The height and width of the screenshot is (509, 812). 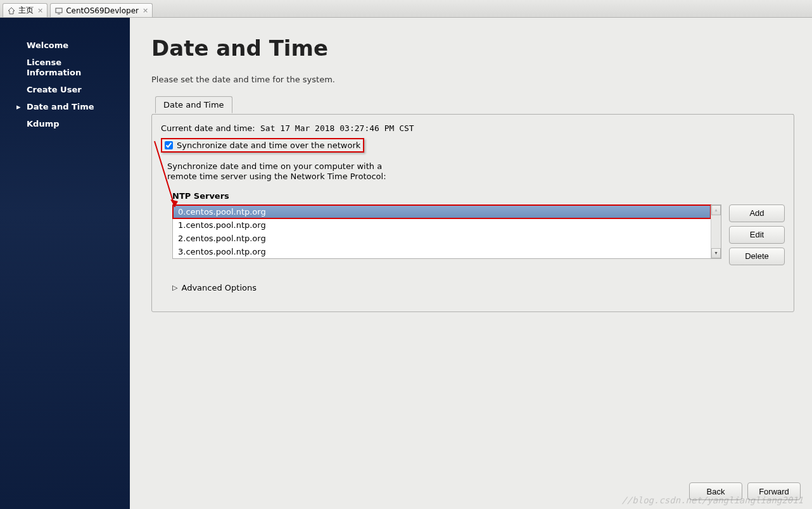 I want to click on sidebar-item-create-user: Create User, so click(x=65, y=90).